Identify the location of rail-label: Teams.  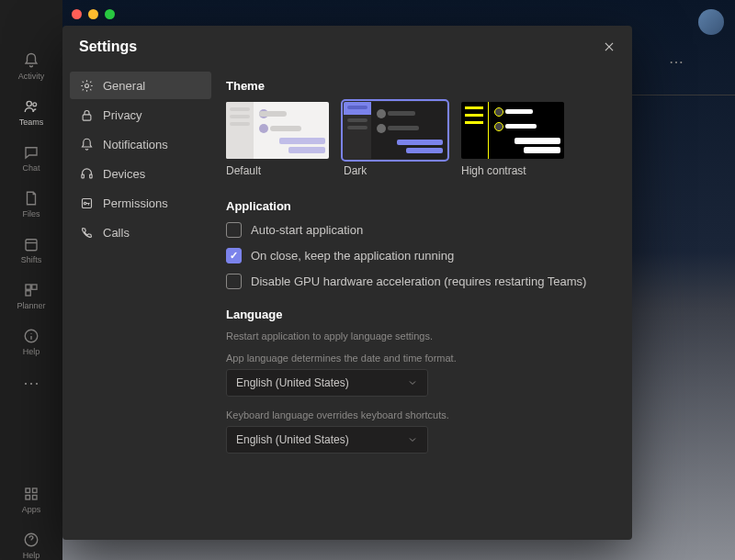
(31, 122).